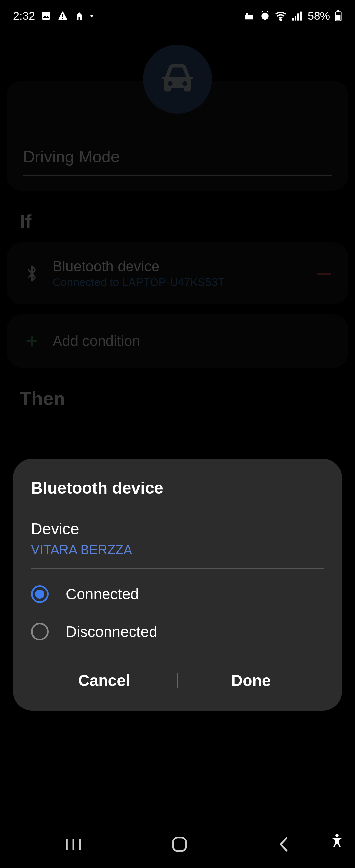  Describe the element at coordinates (178, 845) in the screenshot. I see `nav-bar` at that location.